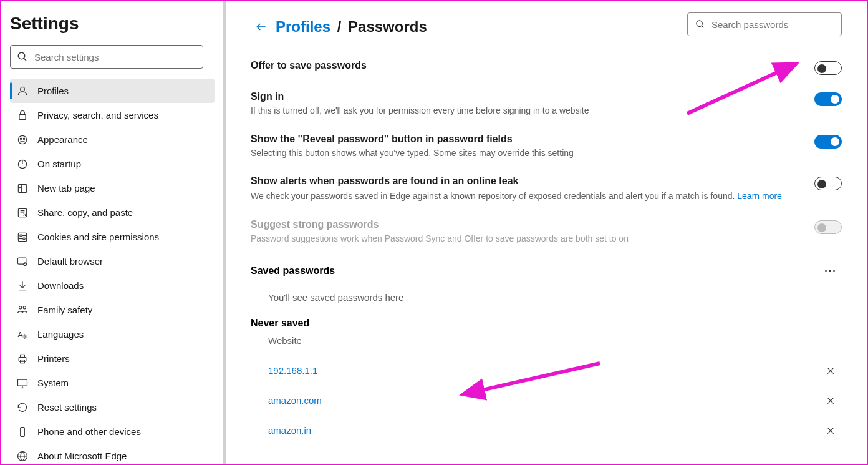 This screenshot has height=465, width=868. I want to click on breadcrumb-parent: Profiles, so click(303, 26).